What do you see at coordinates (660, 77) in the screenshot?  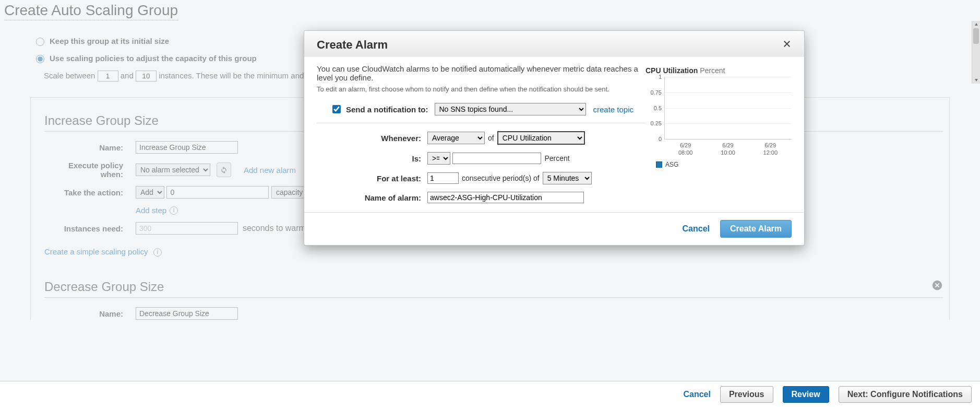 I see `y-tick: 1` at bounding box center [660, 77].